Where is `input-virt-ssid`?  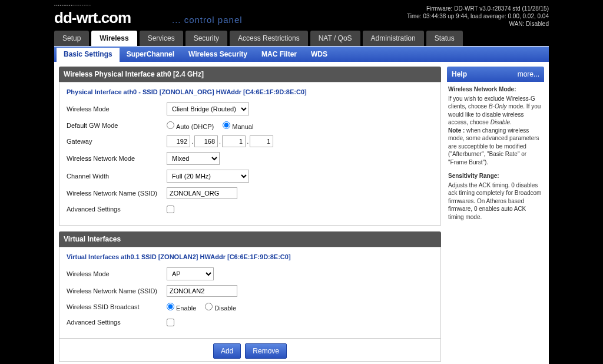 input-virt-ssid is located at coordinates (202, 291).